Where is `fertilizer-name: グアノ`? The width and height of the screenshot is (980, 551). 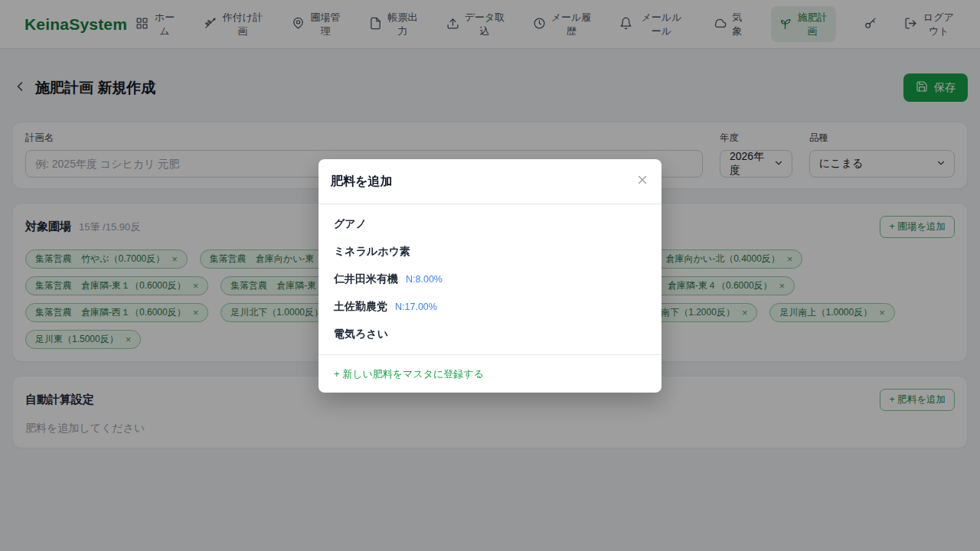
fertilizer-name: グアノ is located at coordinates (351, 224).